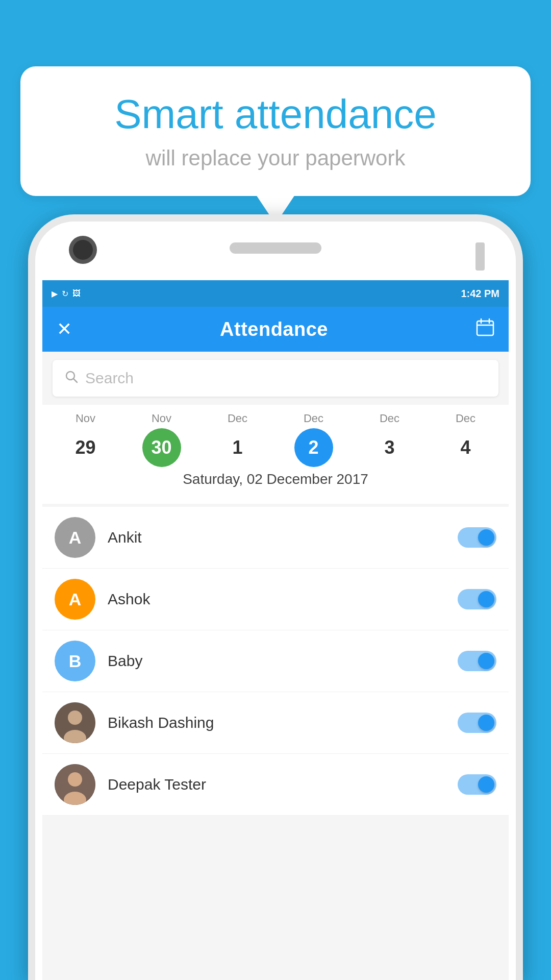 The width and height of the screenshot is (551, 980). What do you see at coordinates (283, 599) in the screenshot?
I see `person-name: Ashok` at bounding box center [283, 599].